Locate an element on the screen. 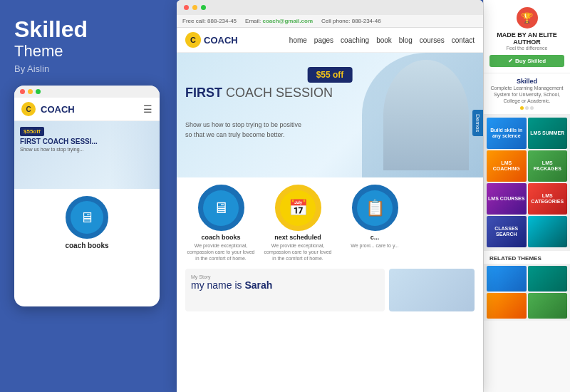 This screenshot has width=570, height=392. nav-book: book is located at coordinates (384, 40).